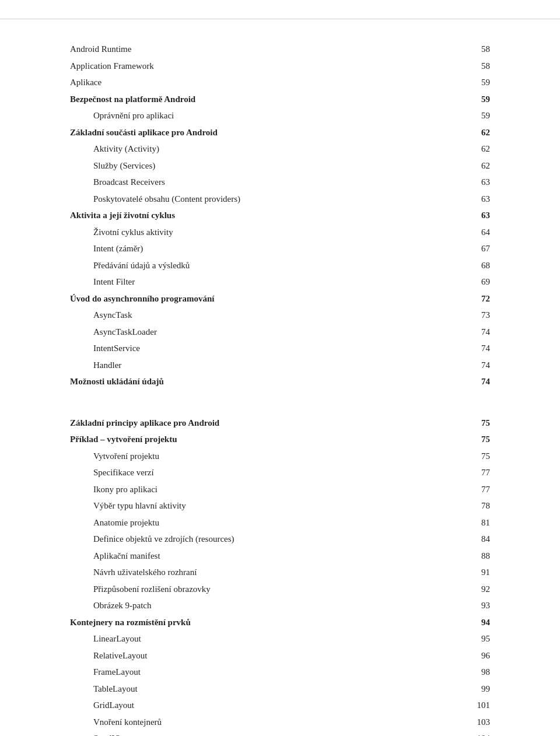  What do you see at coordinates (114, 282) in the screenshot?
I see `toc-label: Intent Filter` at bounding box center [114, 282].